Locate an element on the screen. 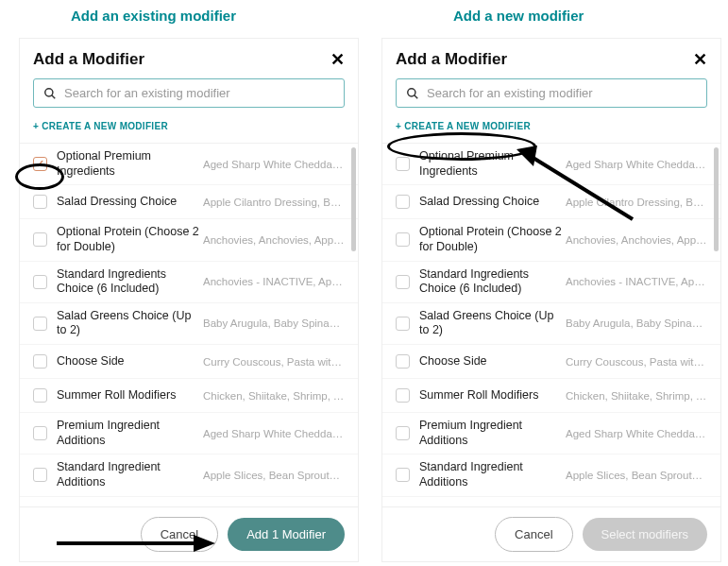 This screenshot has width=728, height=566. modifier-name: Standard Ingredients Choice (6 Included) is located at coordinates (130, 282).